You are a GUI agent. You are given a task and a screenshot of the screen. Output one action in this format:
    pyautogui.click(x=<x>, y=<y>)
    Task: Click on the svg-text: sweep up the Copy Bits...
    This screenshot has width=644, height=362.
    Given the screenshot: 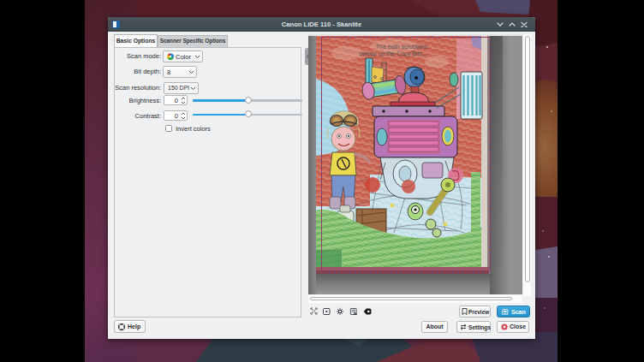 What is the action you would take?
    pyautogui.click(x=392, y=54)
    